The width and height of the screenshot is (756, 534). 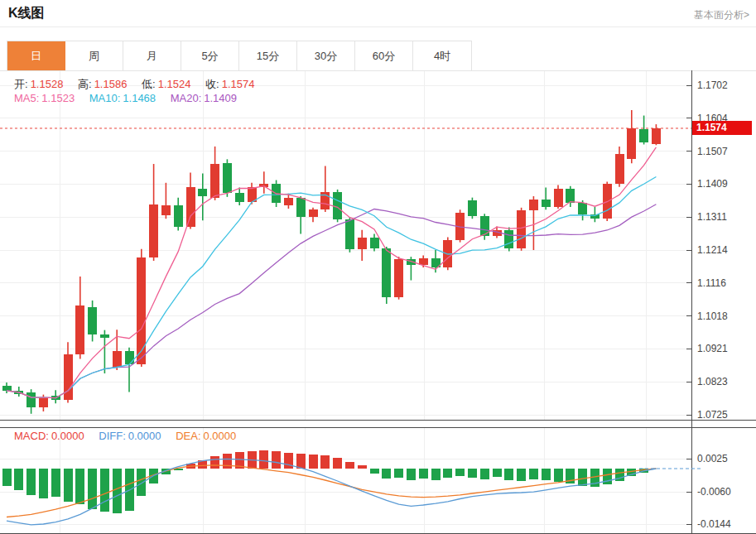 I want to click on current-price-tag: 1.1574, so click(x=722, y=127).